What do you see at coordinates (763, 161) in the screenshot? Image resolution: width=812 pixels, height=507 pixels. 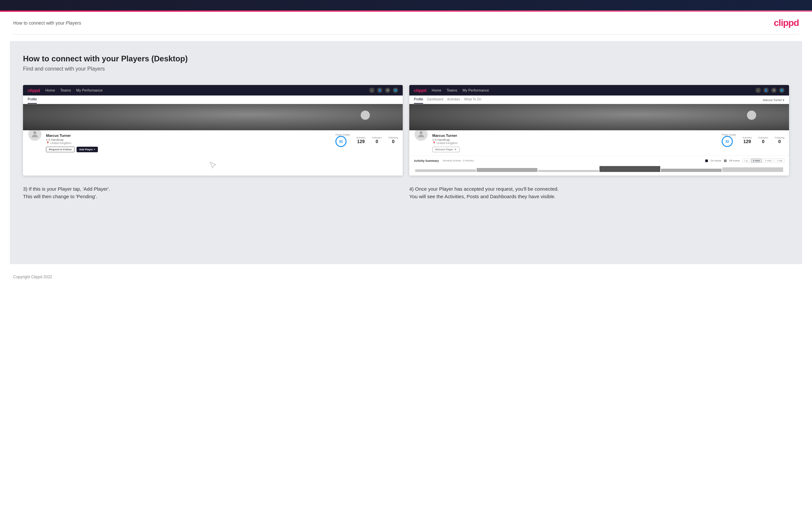 I see `time-buttons: 1 yr 6 mths 3 mths 1 mth` at bounding box center [763, 161].